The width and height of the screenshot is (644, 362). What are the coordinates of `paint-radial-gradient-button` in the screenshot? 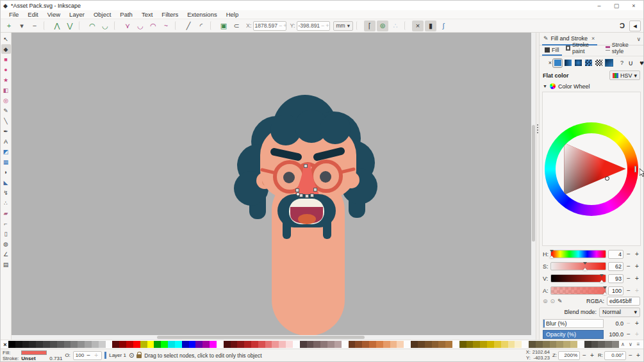 It's located at (578, 63).